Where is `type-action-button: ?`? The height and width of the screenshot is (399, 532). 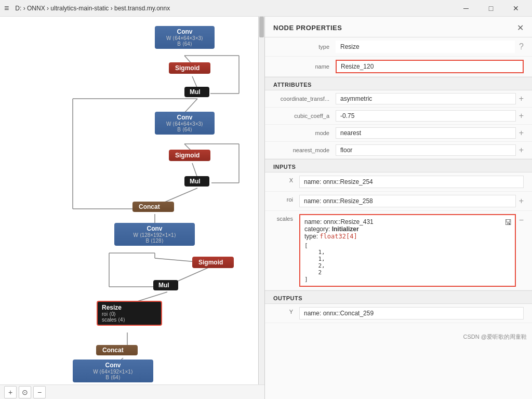
type-action-button: ? is located at coordinates (522, 47).